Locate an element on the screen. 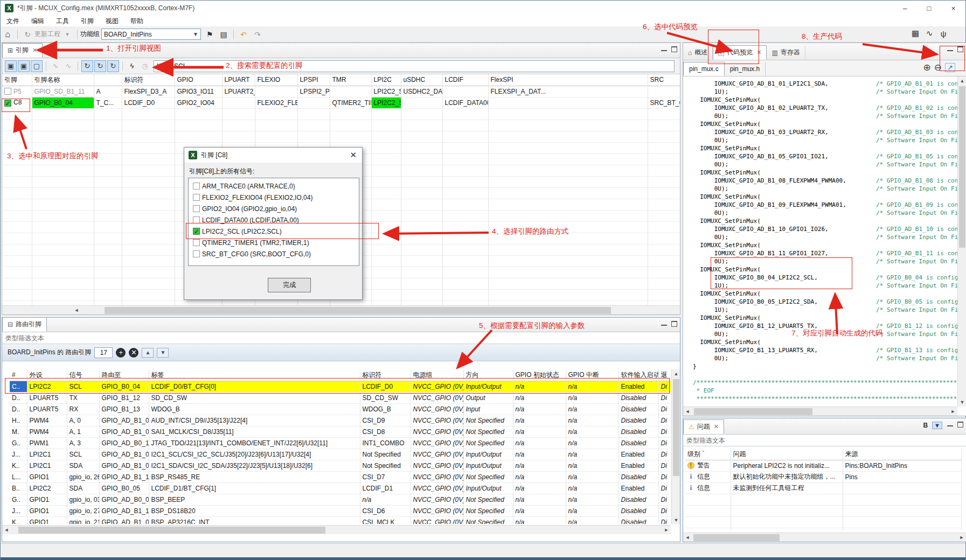 This screenshot has width=966, height=560. signal-option: LCDIF_DATA00 (LCDIF,DATA,00) is located at coordinates (274, 220).